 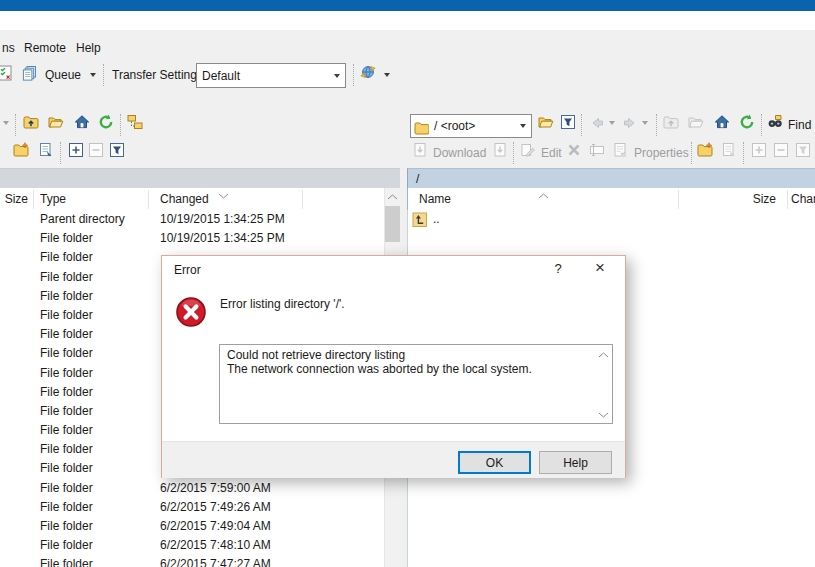 What do you see at coordinates (77, 151) in the screenshot?
I see `select-files-icon` at bounding box center [77, 151].